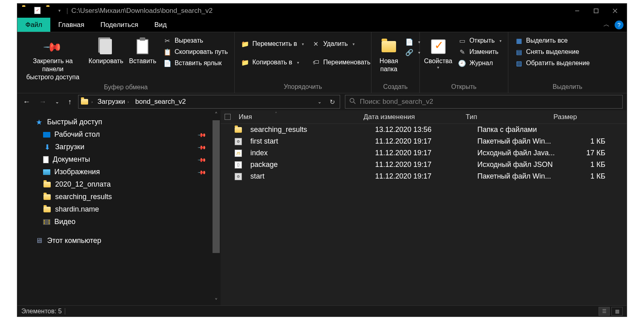 The width and height of the screenshot is (644, 327). What do you see at coordinates (489, 102) in the screenshot?
I see `search-input` at bounding box center [489, 102].